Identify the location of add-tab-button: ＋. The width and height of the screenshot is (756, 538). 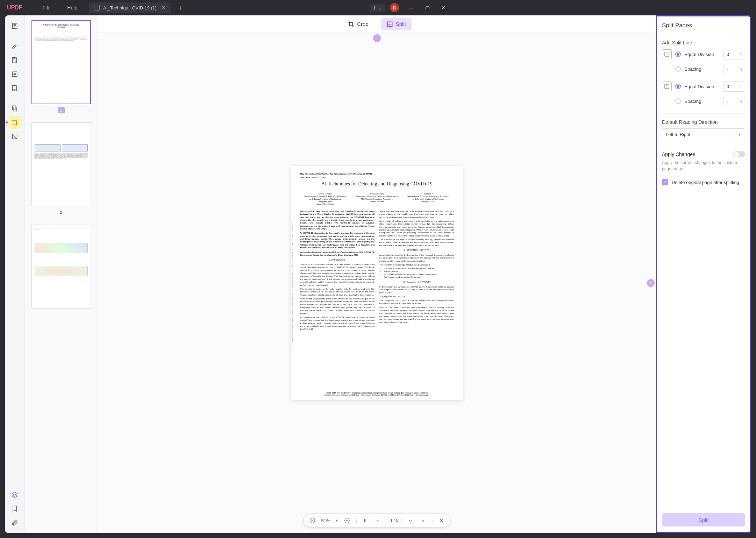
(180, 8).